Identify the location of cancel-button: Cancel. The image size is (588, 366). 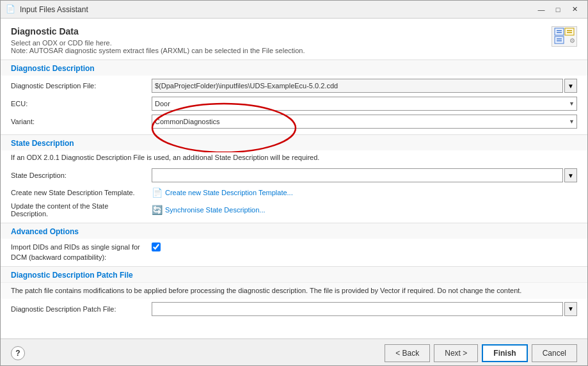
(554, 353).